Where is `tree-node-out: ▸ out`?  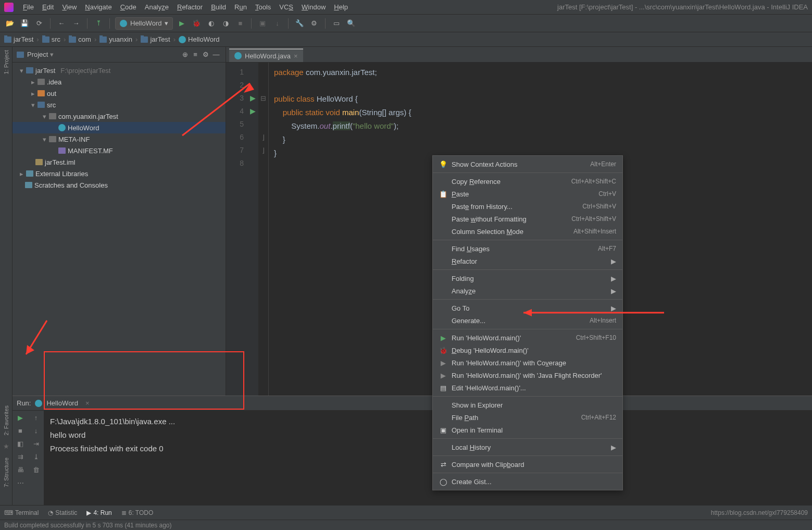
tree-node-out: ▸ out is located at coordinates (119, 93).